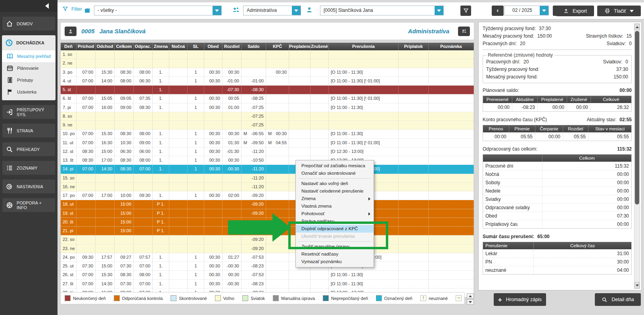  I want to click on table-row: 14. pi07:0014:3008:3007:001.100:30-00:30…, so click(267, 169).